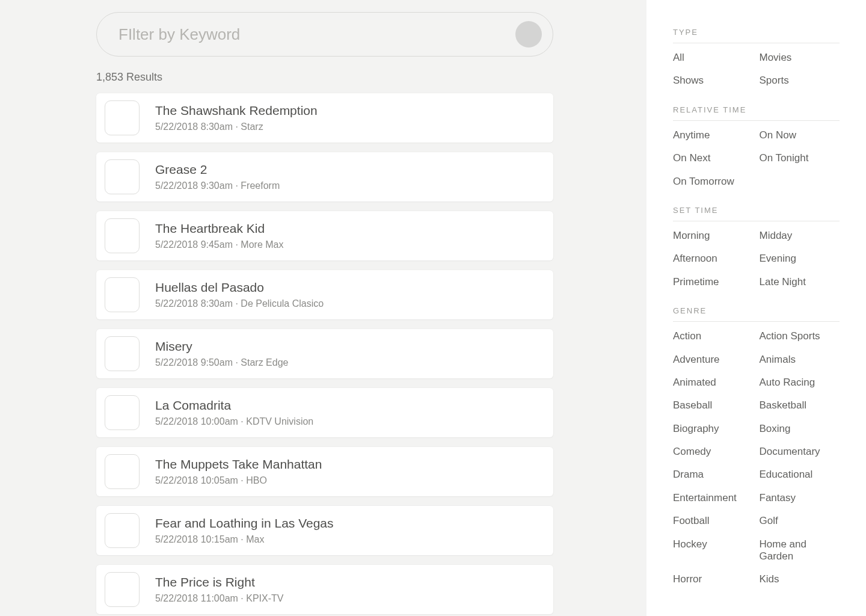 The image size is (866, 616). Describe the element at coordinates (325, 177) in the screenshot. I see `result-card: Grease 25/22/2018 9:30am · Freeform` at that location.